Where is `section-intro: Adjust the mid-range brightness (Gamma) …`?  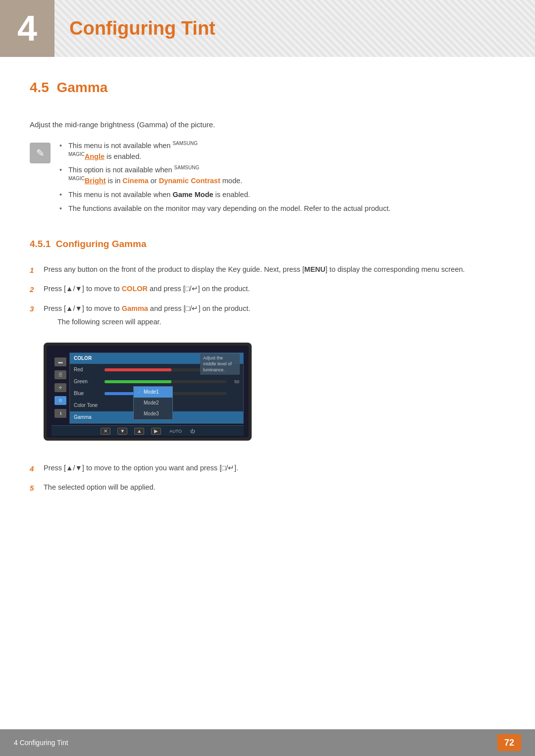 section-intro: Adjust the mid-range brightness (Gamma) … is located at coordinates (268, 125).